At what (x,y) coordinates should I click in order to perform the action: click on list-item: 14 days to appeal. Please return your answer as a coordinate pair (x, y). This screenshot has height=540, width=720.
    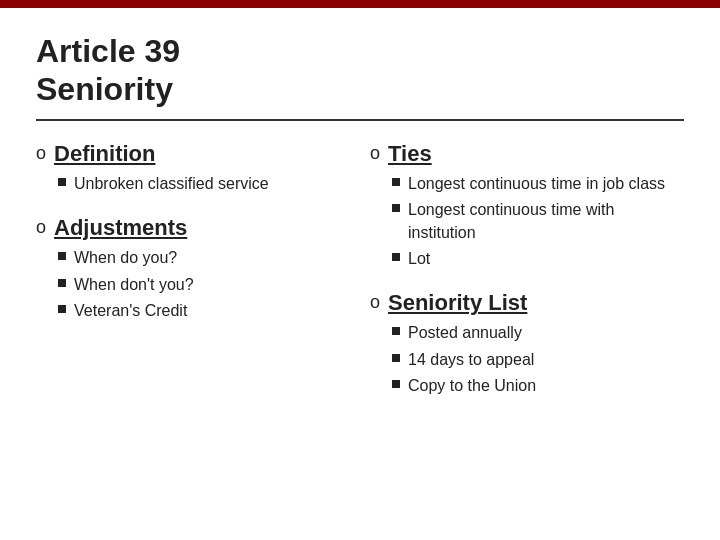
    Looking at the image, I should click on (464, 360).